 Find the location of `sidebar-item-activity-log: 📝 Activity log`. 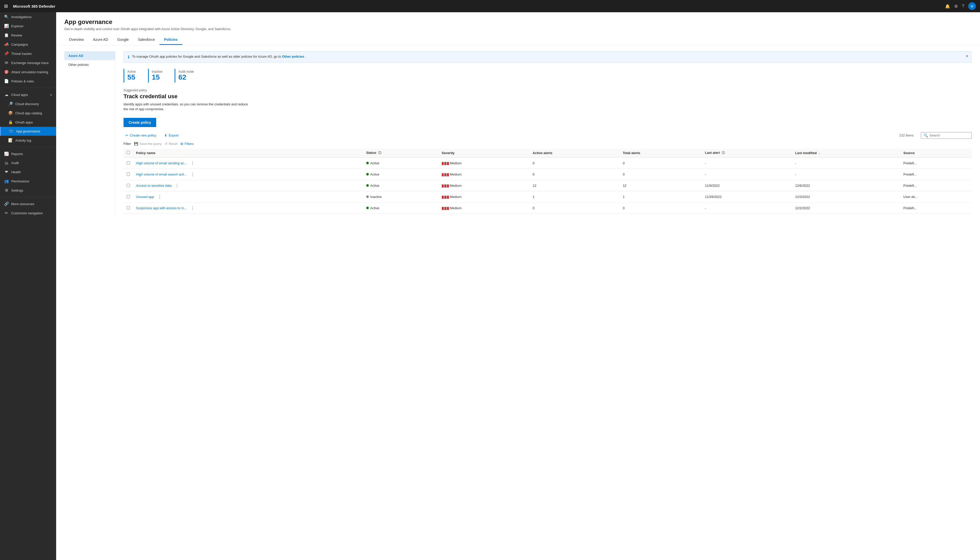

sidebar-item-activity-log: 📝 Activity log is located at coordinates (28, 140).